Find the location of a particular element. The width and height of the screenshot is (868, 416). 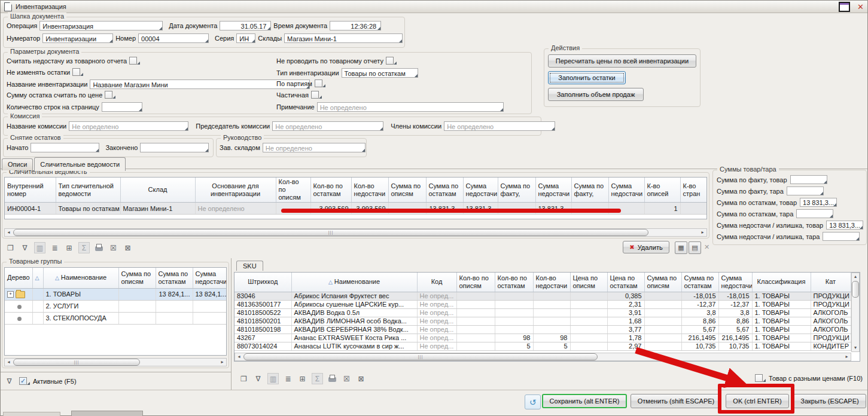

column-header: Кол-во по остаткам is located at coordinates (331, 190).